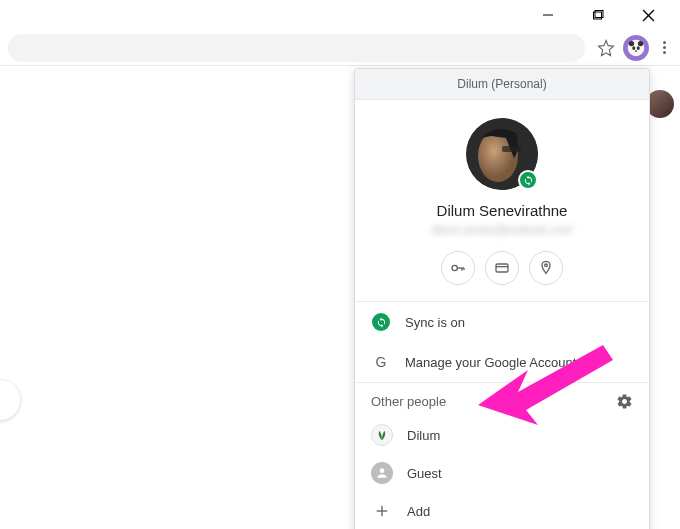 The width and height of the screenshot is (680, 529). Describe the element at coordinates (418, 512) in the screenshot. I see `add-label: Add` at that location.